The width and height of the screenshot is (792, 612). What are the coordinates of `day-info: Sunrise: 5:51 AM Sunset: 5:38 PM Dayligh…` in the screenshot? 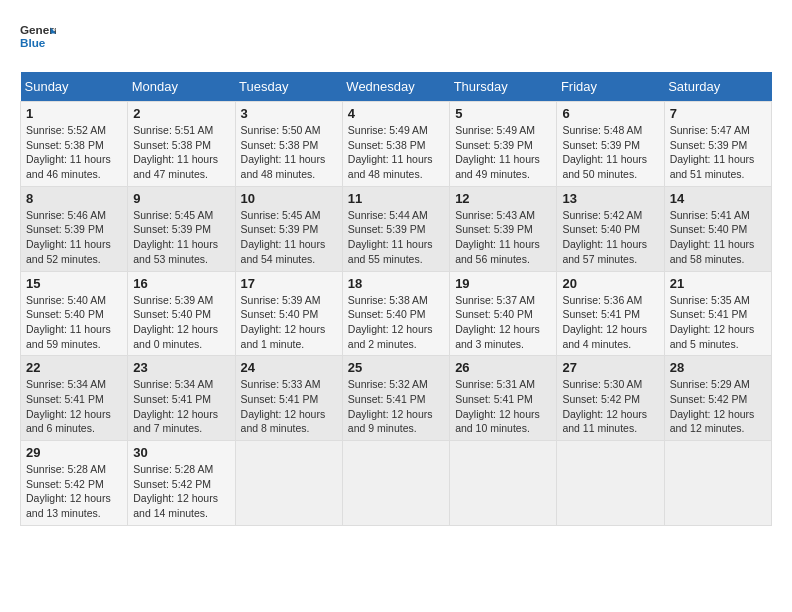 It's located at (181, 152).